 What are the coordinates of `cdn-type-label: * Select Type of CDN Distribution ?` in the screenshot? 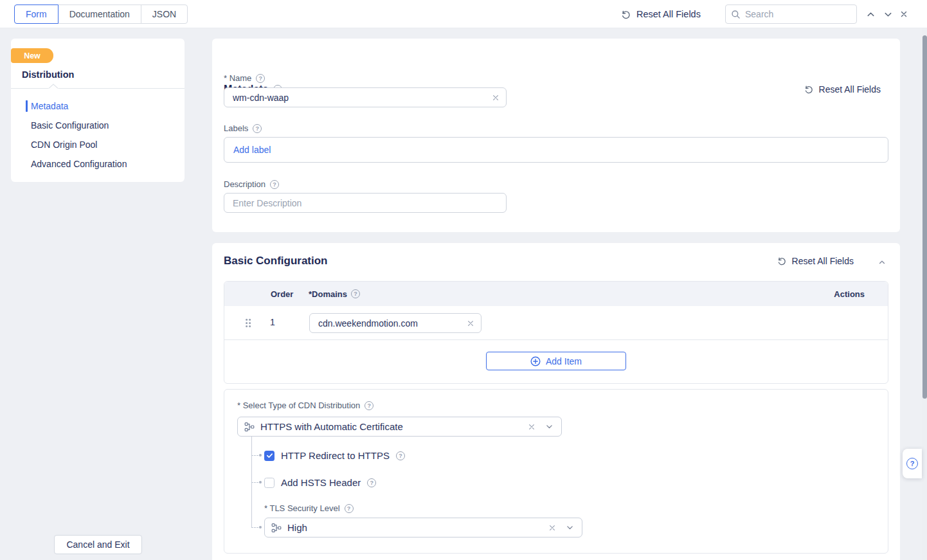 It's located at (305, 405).